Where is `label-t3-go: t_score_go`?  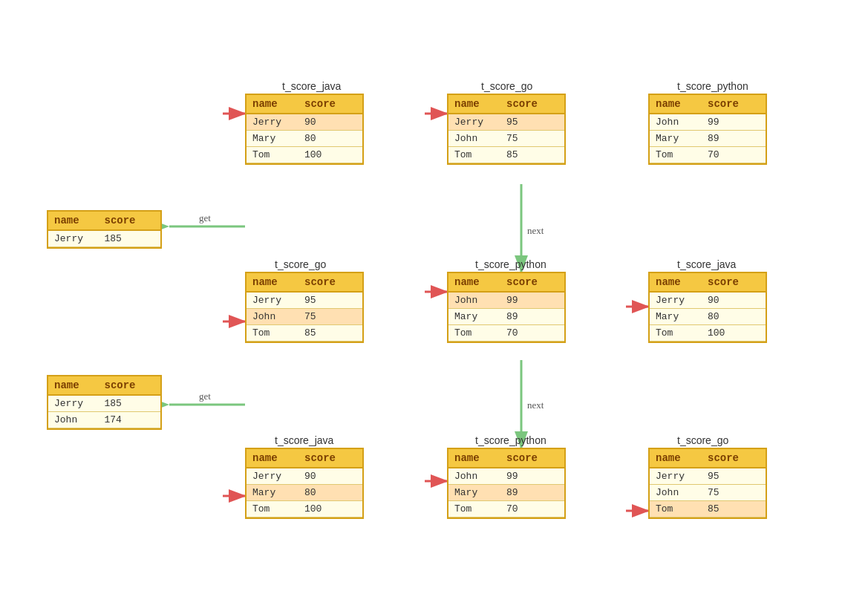
label-t3-go: t_score_go is located at coordinates (702, 440).